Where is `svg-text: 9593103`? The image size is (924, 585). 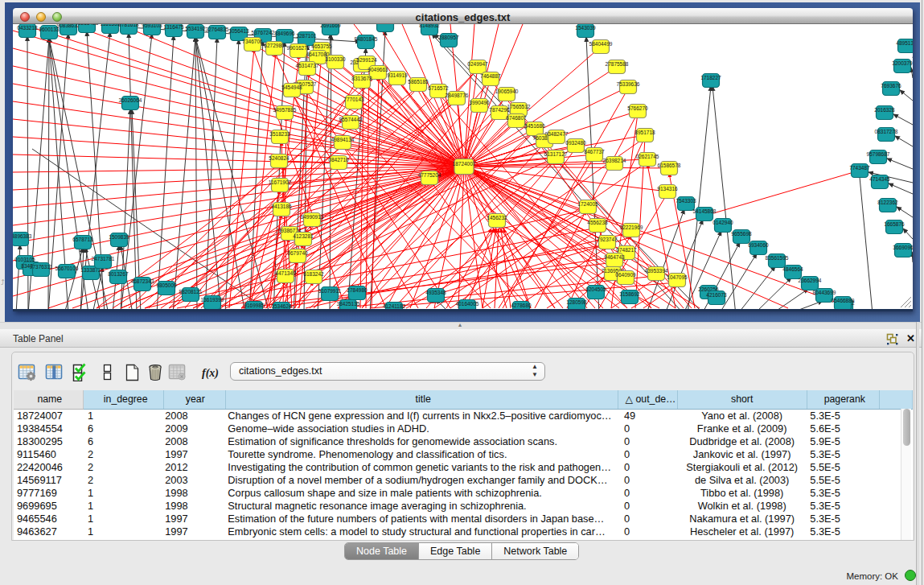
svg-text: 9593103 is located at coordinates (152, 26).